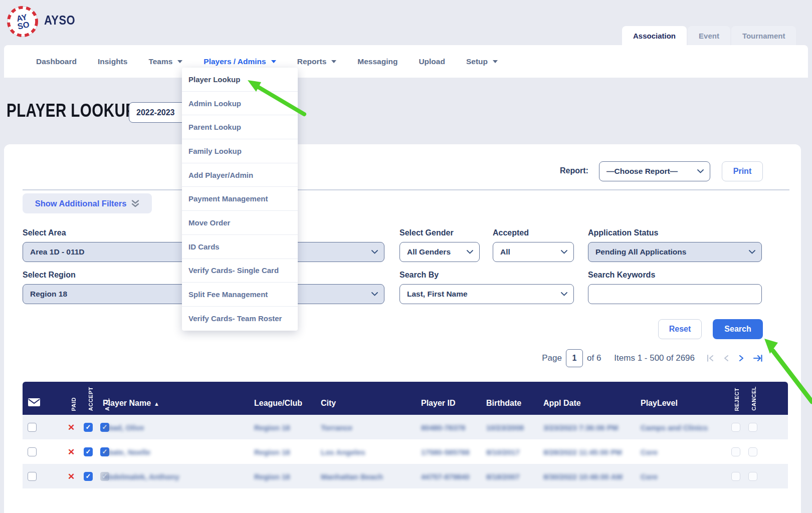  Describe the element at coordinates (623, 233) in the screenshot. I see `application-status-label: Application Status` at that location.